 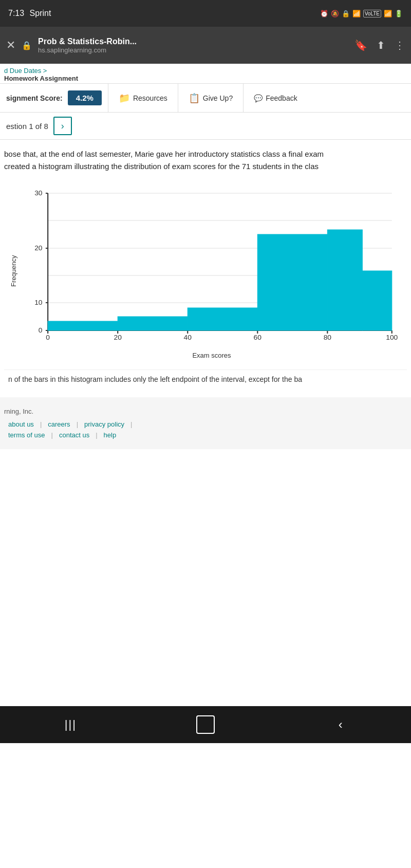 I want to click on share-icon: ⬆, so click(x=381, y=45).